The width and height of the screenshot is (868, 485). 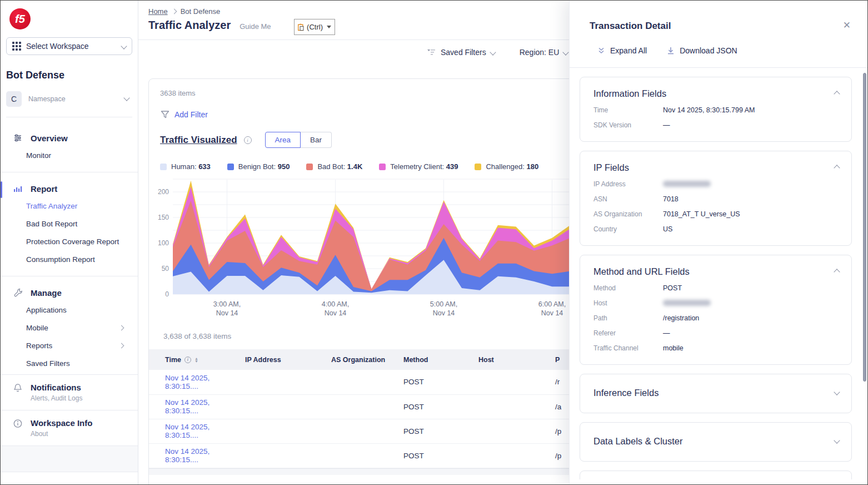 What do you see at coordinates (716, 303) in the screenshot?
I see `field-row: Host` at bounding box center [716, 303].